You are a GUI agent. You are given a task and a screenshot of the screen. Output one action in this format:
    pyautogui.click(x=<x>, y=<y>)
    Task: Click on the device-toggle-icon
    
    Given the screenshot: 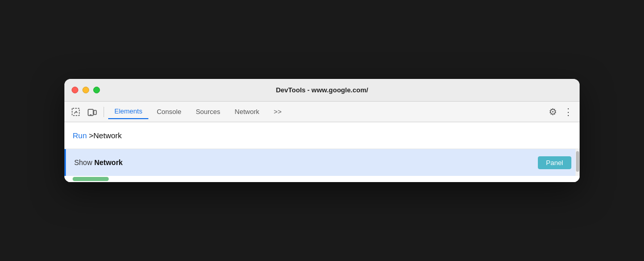 What is the action you would take?
    pyautogui.click(x=92, y=112)
    